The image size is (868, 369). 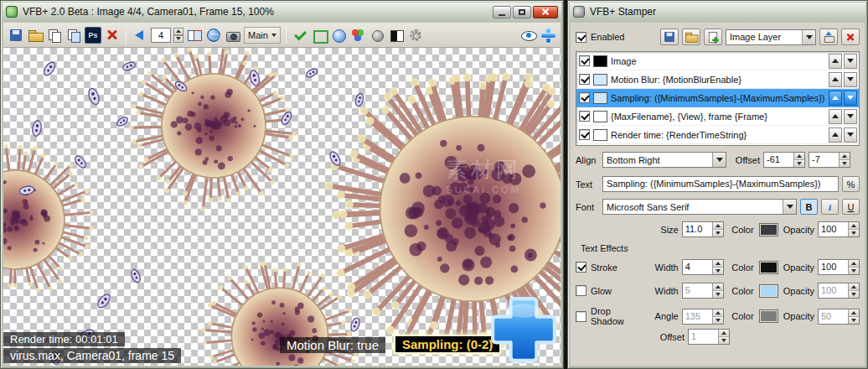 I want to click on glow-width-field: 5, so click(x=703, y=290).